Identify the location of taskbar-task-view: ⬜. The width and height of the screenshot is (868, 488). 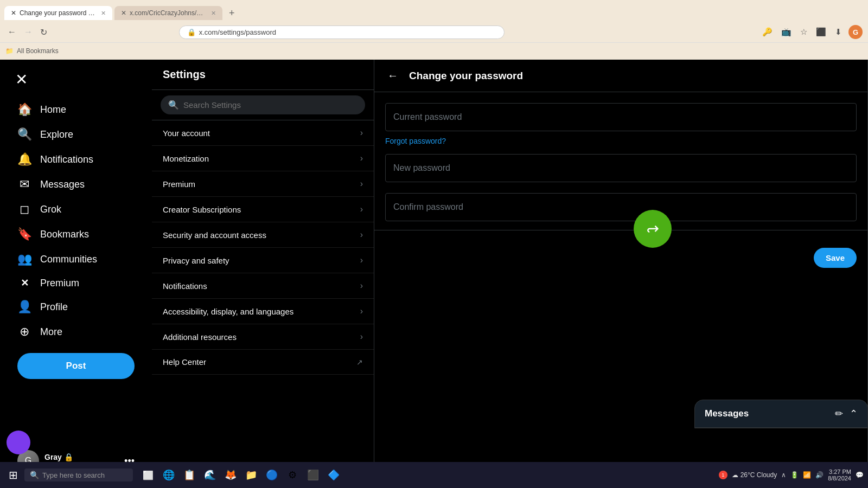
(148, 475).